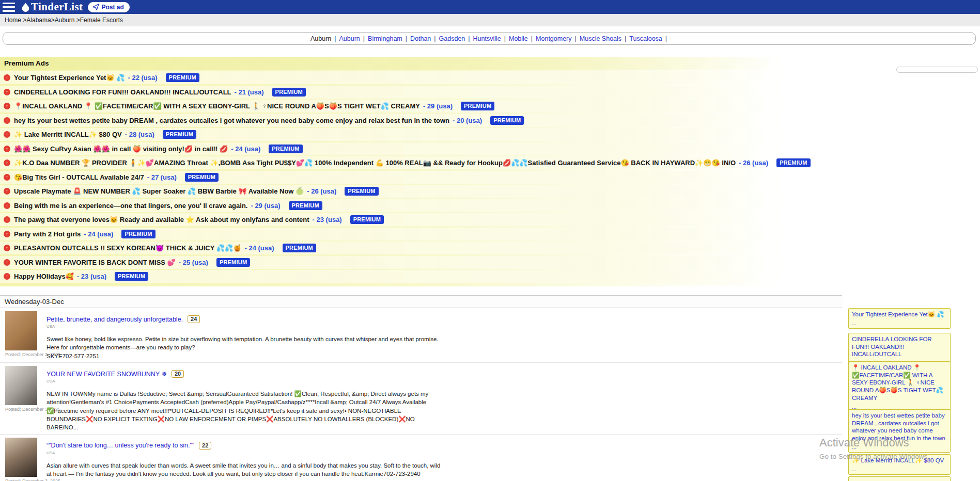 This screenshot has height=481, width=980. What do you see at coordinates (266, 205) in the screenshot?
I see `premium-ad-age: - 29 (usa)` at bounding box center [266, 205].